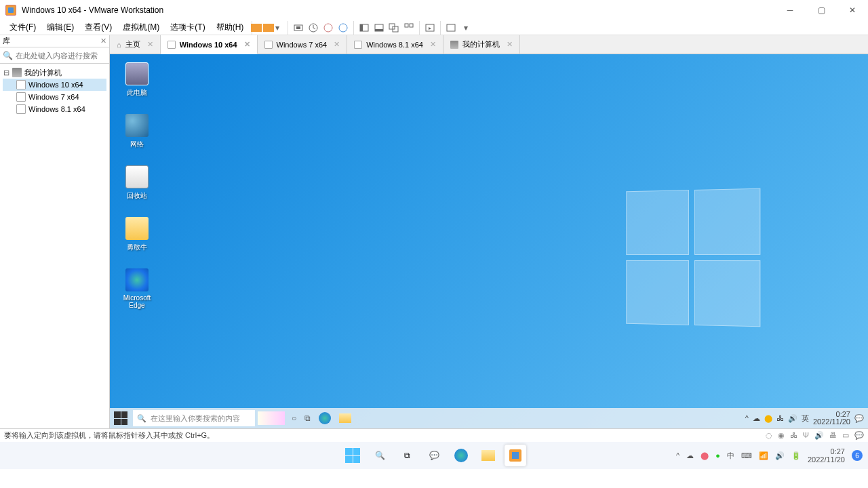 This screenshot has height=488, width=868. Describe the element at coordinates (277, 28) in the screenshot. I see `power-dropdown: ▾` at that location.